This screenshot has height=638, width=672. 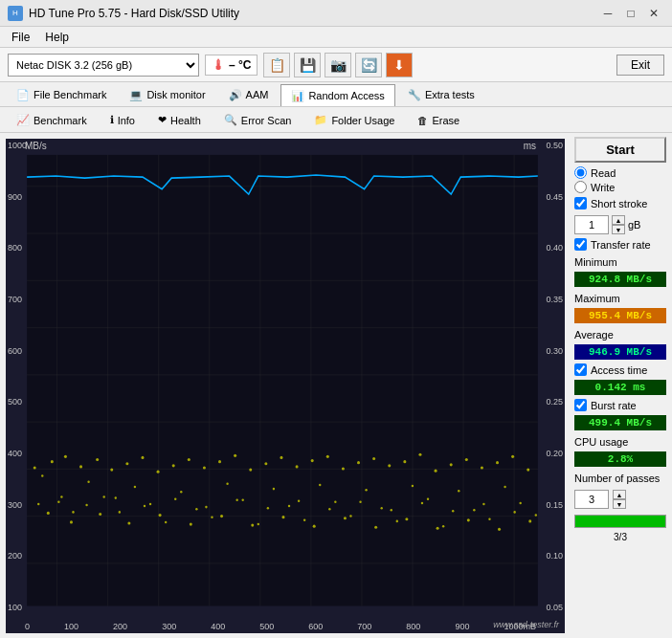 I want to click on tab-health: ❤ Health, so click(x=180, y=120).